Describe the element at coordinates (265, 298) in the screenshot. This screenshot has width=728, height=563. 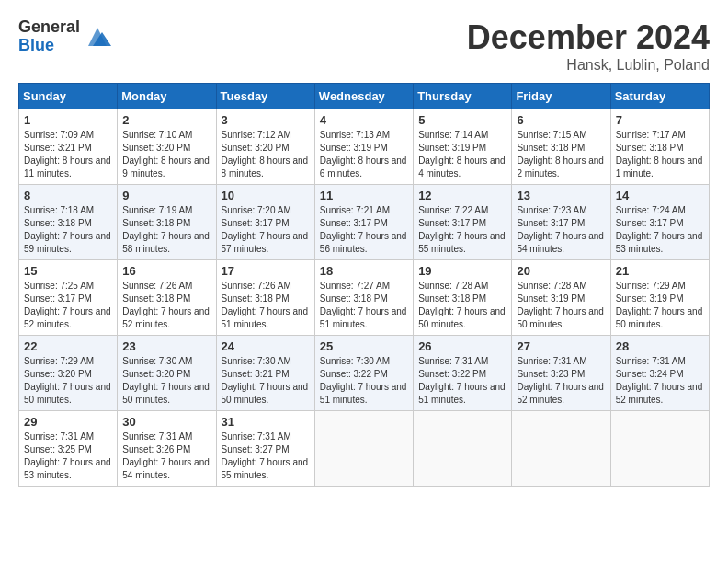
I see `day-cell: 17Sunrise: 7:26 AMSunset: 3:18 PMDayligh…` at that location.